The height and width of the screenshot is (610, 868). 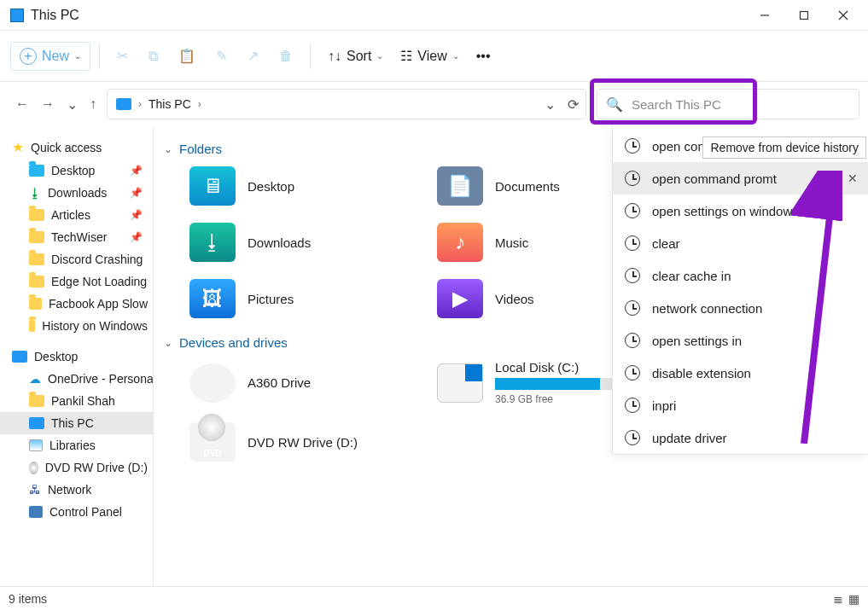 What do you see at coordinates (335, 56) in the screenshot?
I see `sort-icon: ↑↓` at bounding box center [335, 56].